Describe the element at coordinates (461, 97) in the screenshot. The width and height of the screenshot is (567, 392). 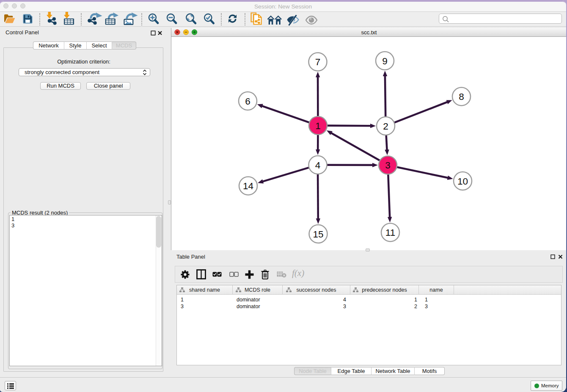
I see `svg-text: 8` at that location.